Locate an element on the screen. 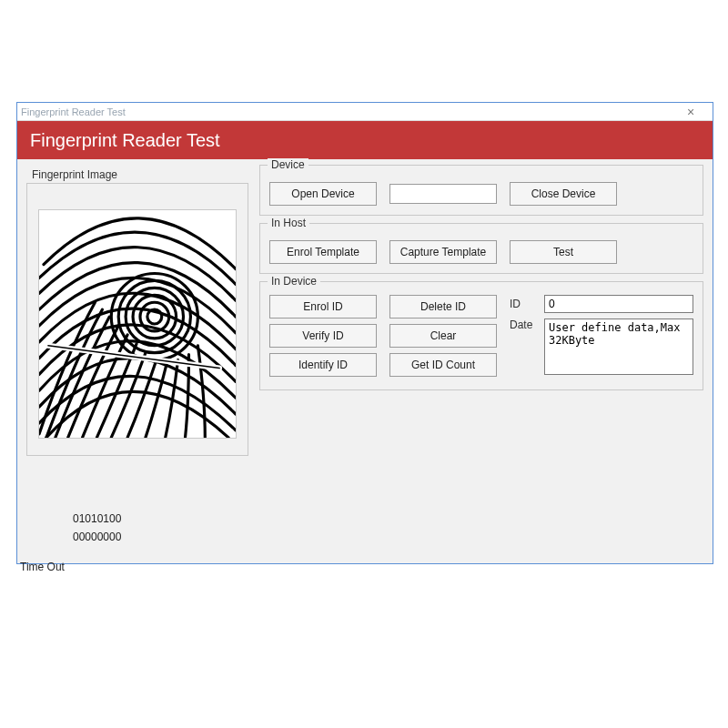  close-device-button: Close Device is located at coordinates (563, 194).